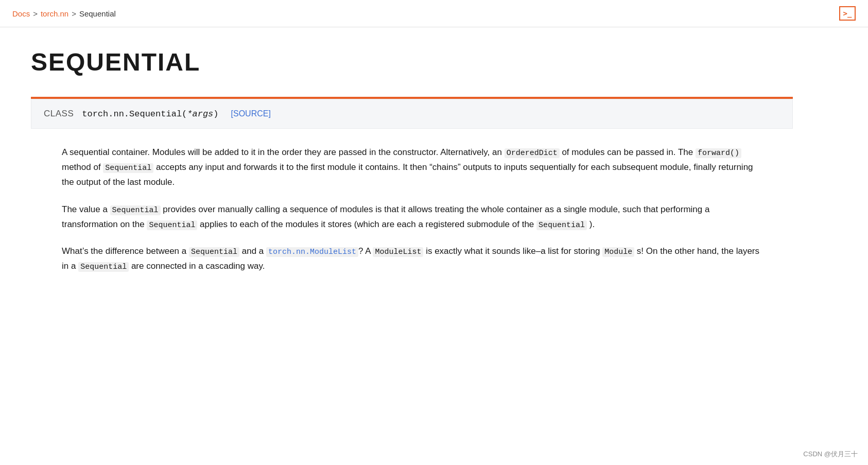 The height and width of the screenshot is (465, 868). What do you see at coordinates (412, 217) in the screenshot?
I see `paragraph-2: The value a Sequential provides over man…` at bounding box center [412, 217].